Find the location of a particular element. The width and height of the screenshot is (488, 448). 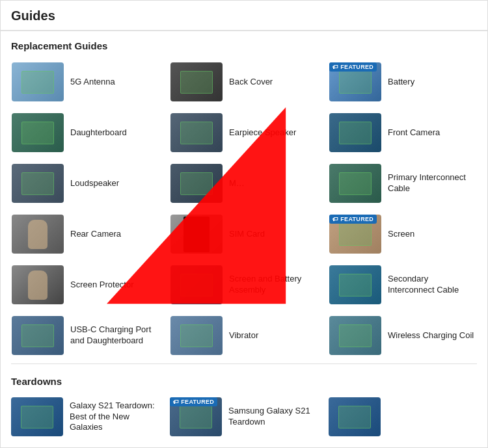

teardowns-grid: Galaxy S21 Teardown: Best of the New Gal… is located at coordinates (244, 417).